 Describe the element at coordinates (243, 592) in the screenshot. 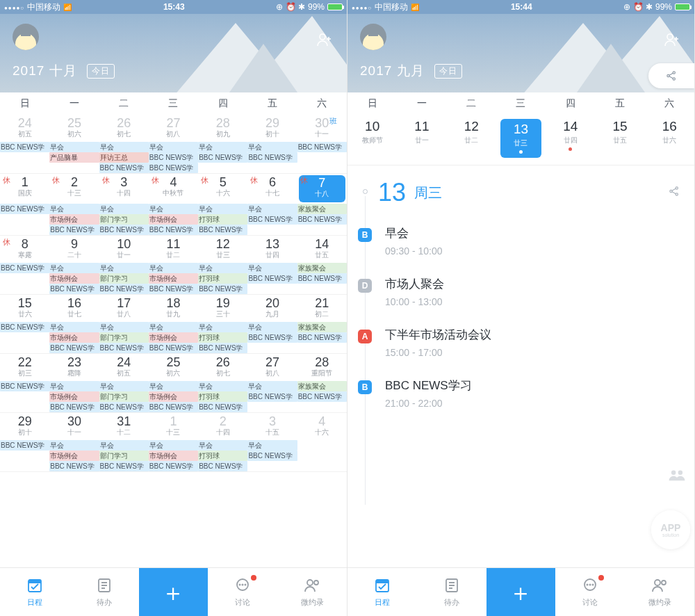

I see `tab-discuss: 讨论` at that location.